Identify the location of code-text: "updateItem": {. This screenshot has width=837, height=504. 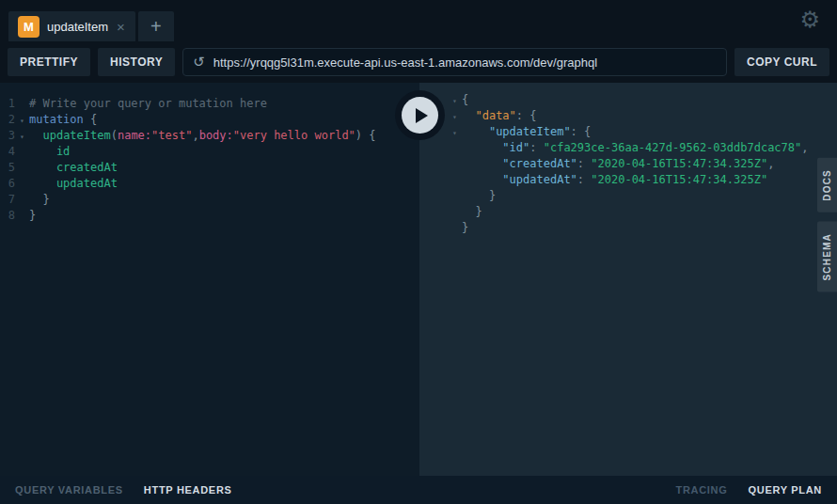
(527, 132).